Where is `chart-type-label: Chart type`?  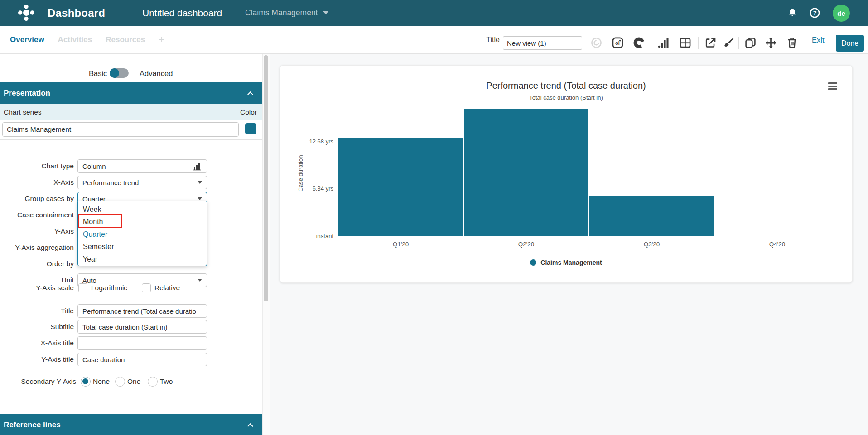
chart-type-label: Chart type is located at coordinates (37, 166).